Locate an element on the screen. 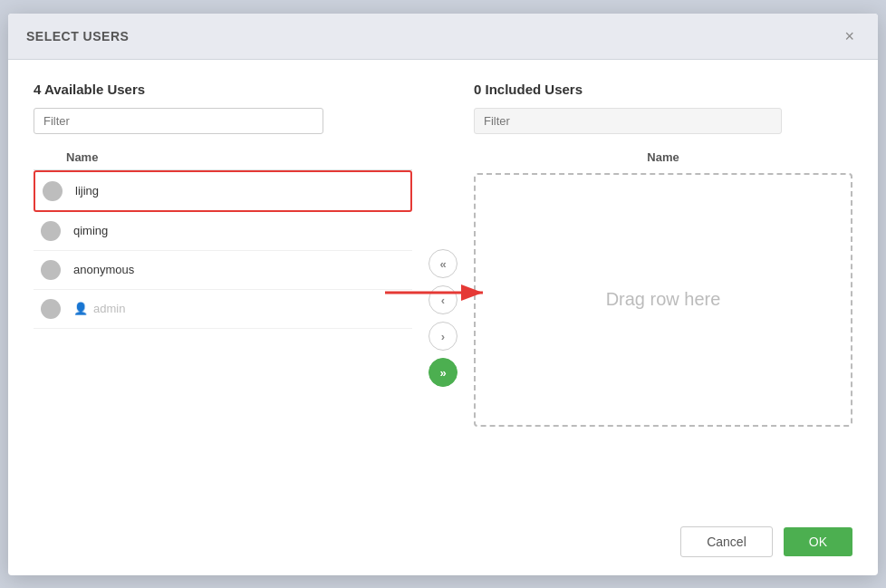  drop-zone-label: Drag row here is located at coordinates (663, 299).